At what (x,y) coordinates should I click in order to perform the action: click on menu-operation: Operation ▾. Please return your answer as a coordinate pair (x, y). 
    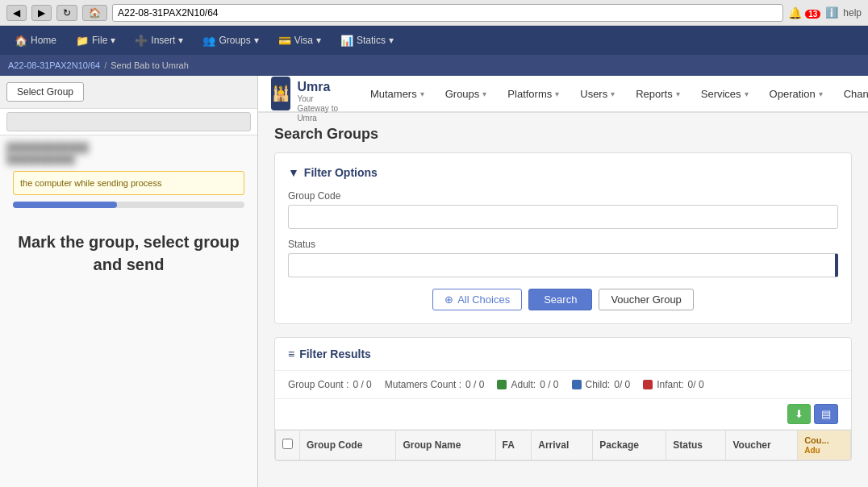
    Looking at the image, I should click on (796, 94).